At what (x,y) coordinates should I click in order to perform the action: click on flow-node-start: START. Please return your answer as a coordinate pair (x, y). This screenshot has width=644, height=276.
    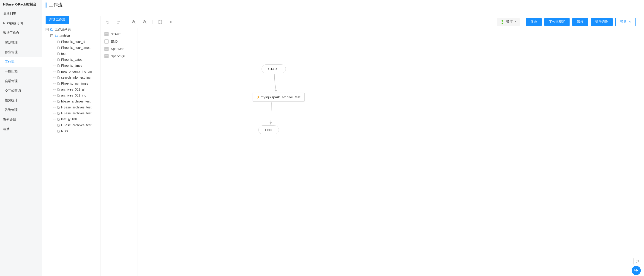
    Looking at the image, I should click on (274, 69).